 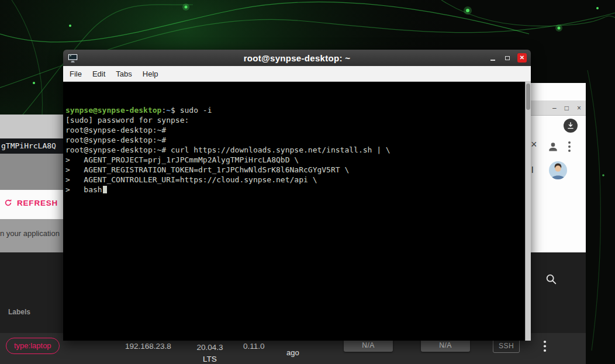 What do you see at coordinates (210, 353) in the screenshot?
I see `device-os: 20.04.3 LTS` at bounding box center [210, 353].